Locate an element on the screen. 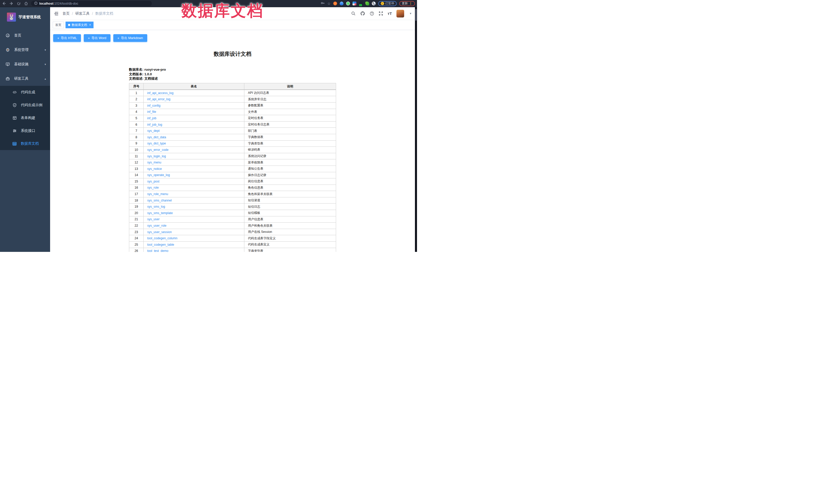 The height and width of the screenshot is (504, 834). browser-menu-kebab-icon: ⋮ is located at coordinates (411, 3).